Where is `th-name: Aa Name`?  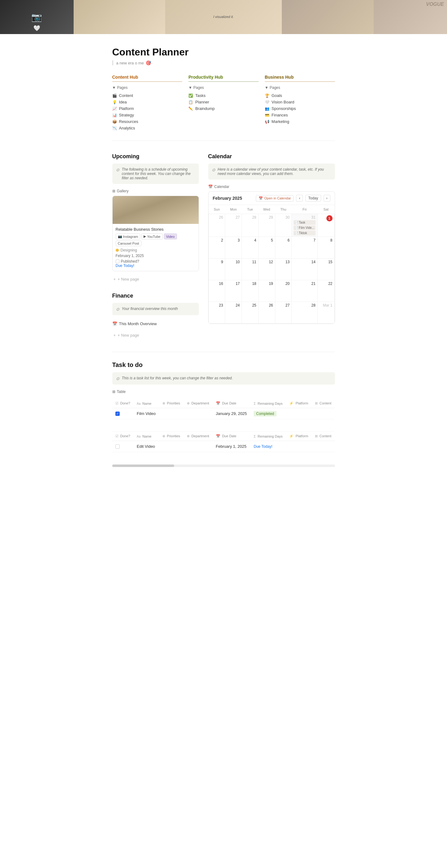 th-name: Aa Name is located at coordinates (146, 404).